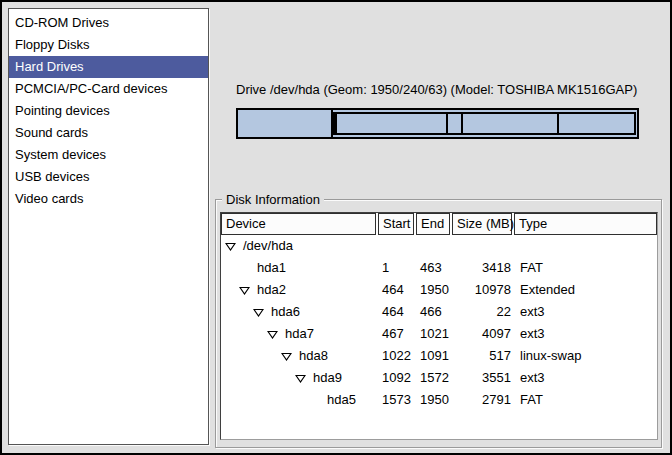  What do you see at coordinates (439, 400) in the screenshot?
I see `table-row: hda5 1573 1950 2791 FAT` at bounding box center [439, 400].